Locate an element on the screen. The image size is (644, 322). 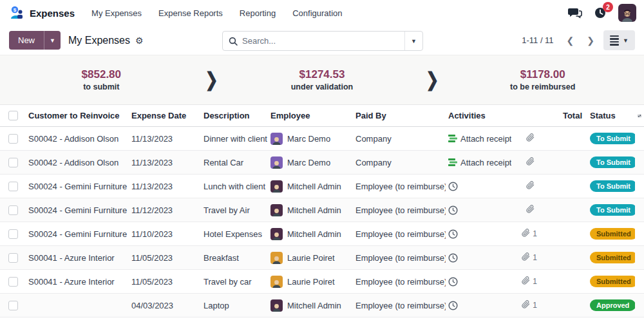
header-activities: Activities is located at coordinates (478, 116).